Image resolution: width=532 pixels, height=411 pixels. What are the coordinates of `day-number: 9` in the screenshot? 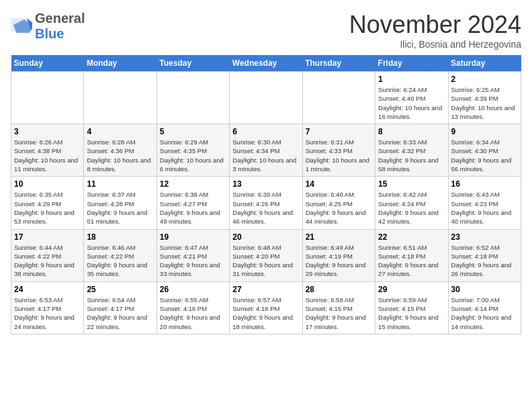 It's located at (485, 132).